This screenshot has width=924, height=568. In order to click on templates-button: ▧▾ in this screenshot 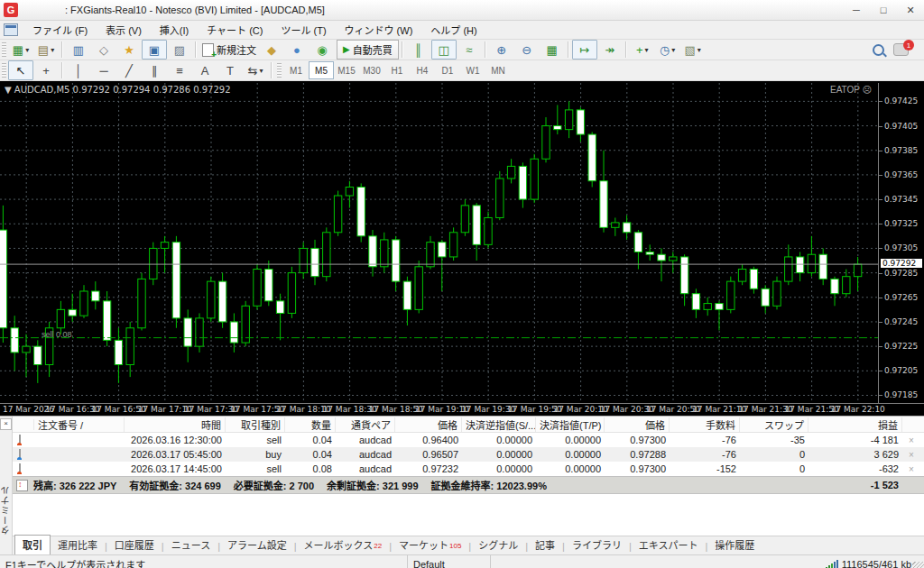, I will do `click(693, 50)`.